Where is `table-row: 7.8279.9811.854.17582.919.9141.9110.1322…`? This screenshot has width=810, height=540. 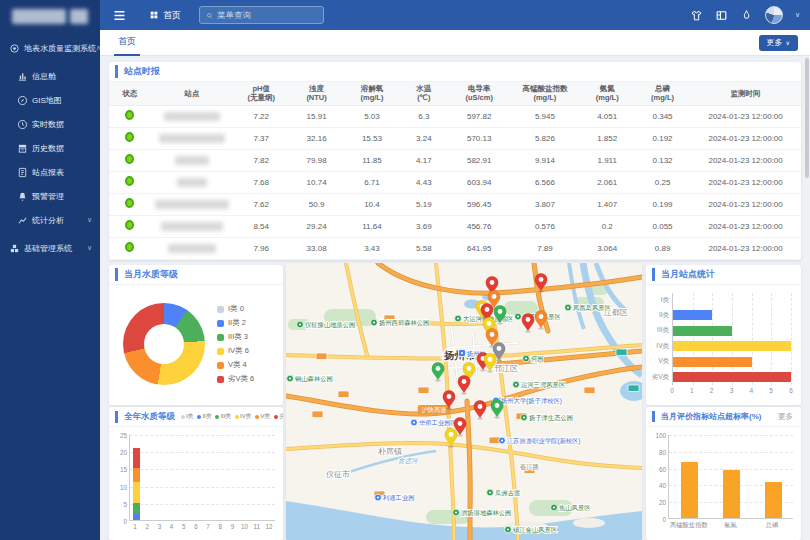
table-row: 7.8279.9811.854.17582.919.9141.9110.1322… is located at coordinates (455, 160).